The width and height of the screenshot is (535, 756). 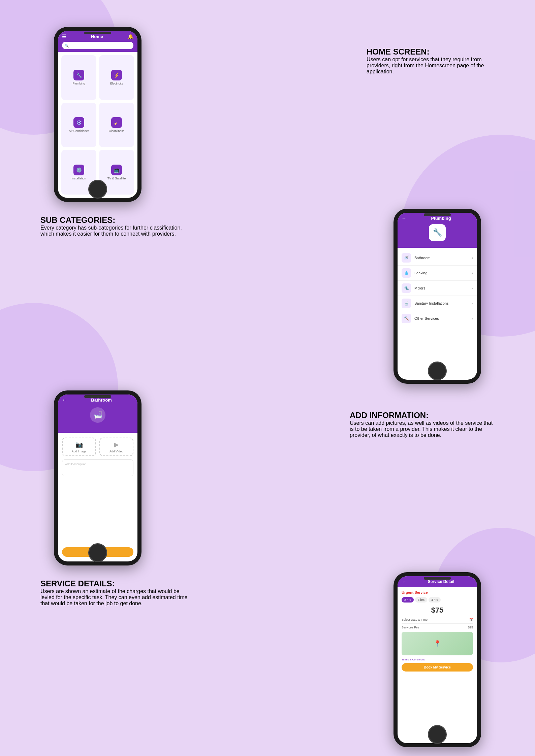 What do you see at coordinates (472, 273) in the screenshot?
I see `leaking-arrow: ›` at bounding box center [472, 273].